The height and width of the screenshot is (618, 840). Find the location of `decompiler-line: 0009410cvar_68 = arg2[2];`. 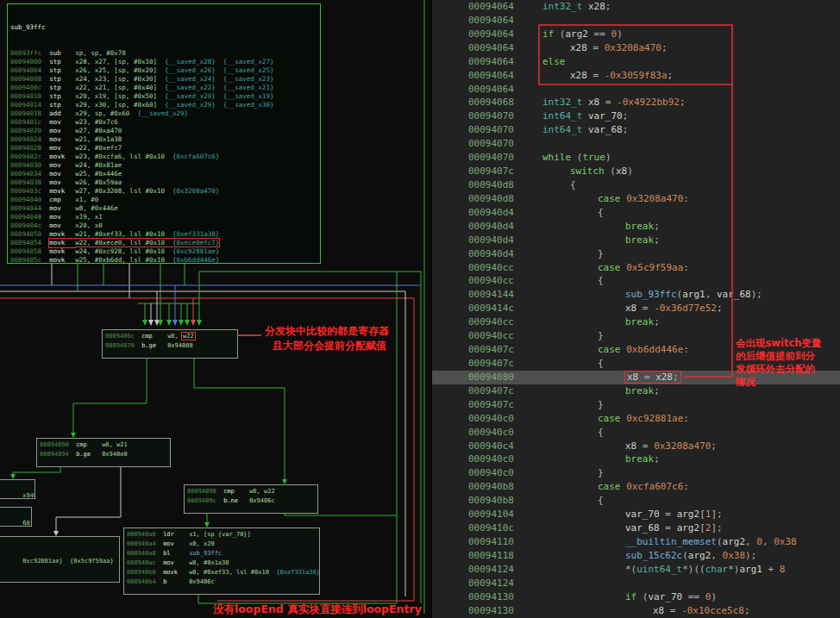

decompiler-line: 0009410cvar_68 = arg2[2]; is located at coordinates (636, 528).